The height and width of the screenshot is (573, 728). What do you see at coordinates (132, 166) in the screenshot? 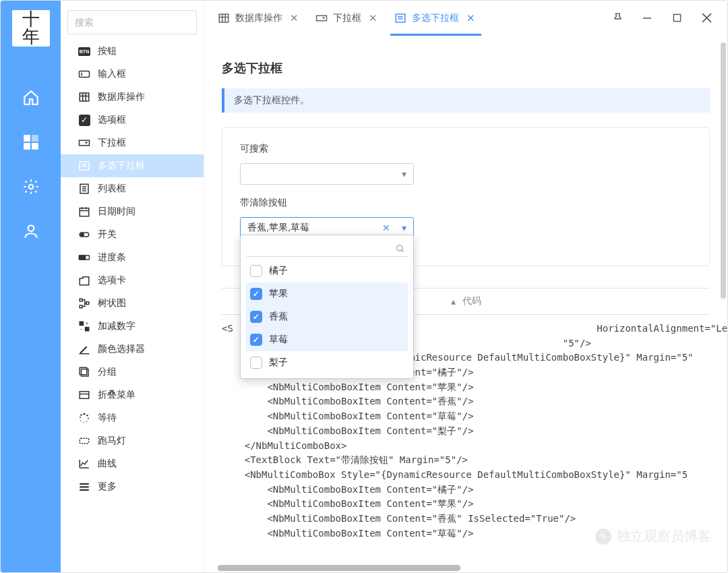
I see `nav-item-mddl: 多选下拉框` at bounding box center [132, 166].